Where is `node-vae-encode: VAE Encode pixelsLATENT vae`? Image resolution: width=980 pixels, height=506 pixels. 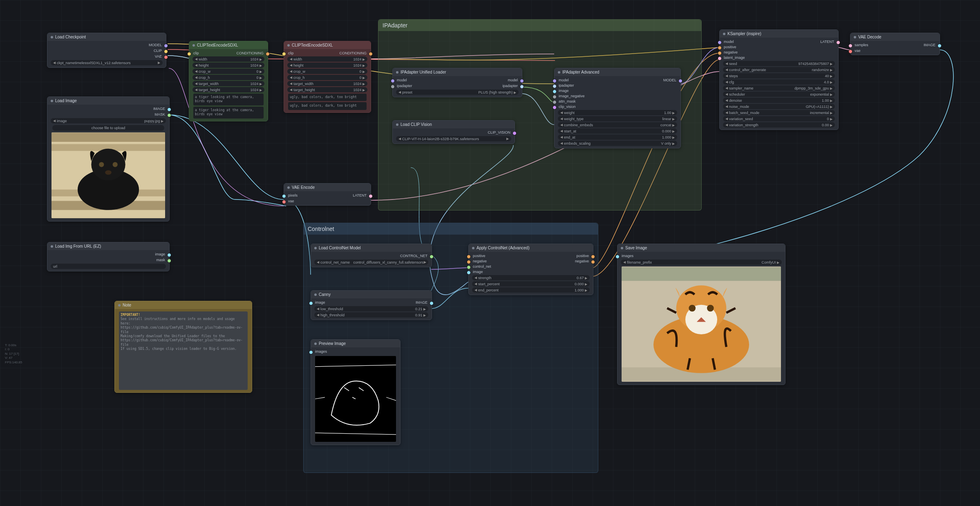 node-vae-encode: VAE Encode pixelsLATENT vae is located at coordinates (327, 195).